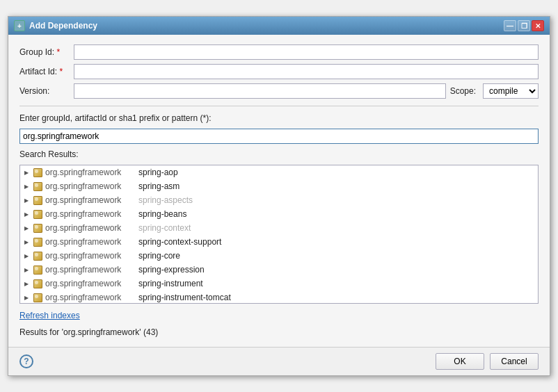 This screenshot has width=558, height=392. Describe the element at coordinates (171, 284) in the screenshot. I see `item-artifact: spring-instrument` at that location.